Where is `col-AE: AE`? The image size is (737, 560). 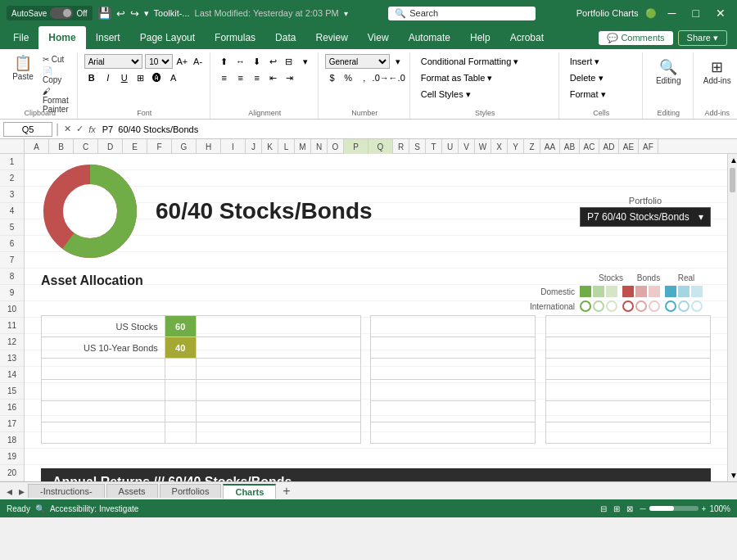 col-AE: AE is located at coordinates (629, 147).